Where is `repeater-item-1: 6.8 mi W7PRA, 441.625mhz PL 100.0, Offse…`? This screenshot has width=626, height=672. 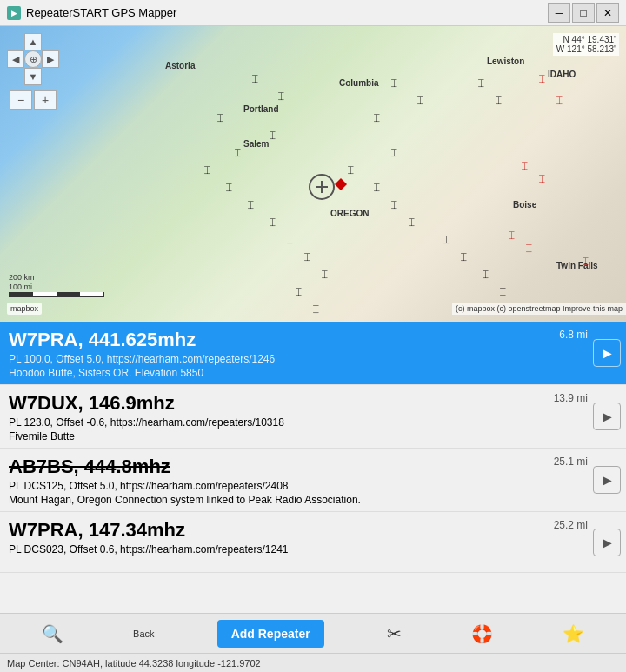
repeater-item-1: 6.8 mi W7PRA, 441.625mhz PL 100.0, Offse… is located at coordinates (313, 353).